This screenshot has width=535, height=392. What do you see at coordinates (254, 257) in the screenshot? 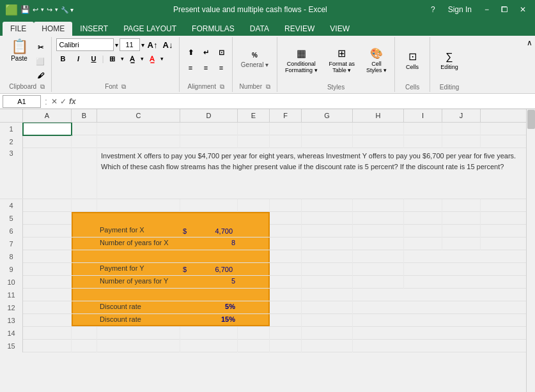
I see `cell-e8-orange` at bounding box center [254, 257].